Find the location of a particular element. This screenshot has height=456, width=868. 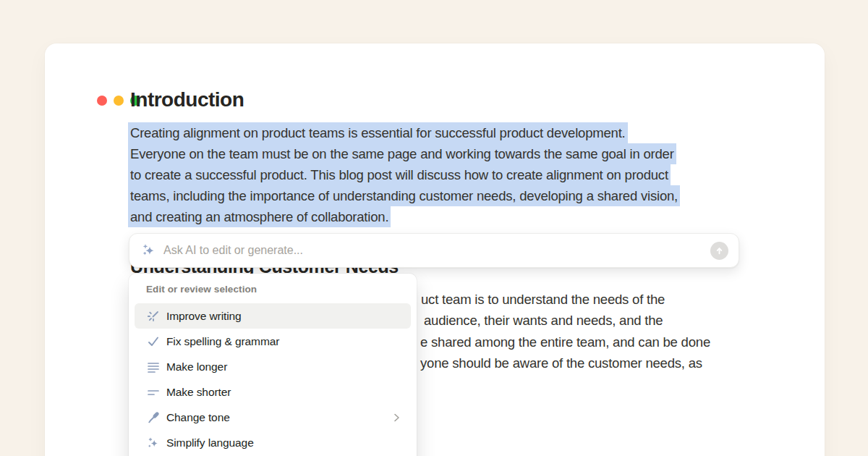

ai-prompt-bar is located at coordinates (434, 250).